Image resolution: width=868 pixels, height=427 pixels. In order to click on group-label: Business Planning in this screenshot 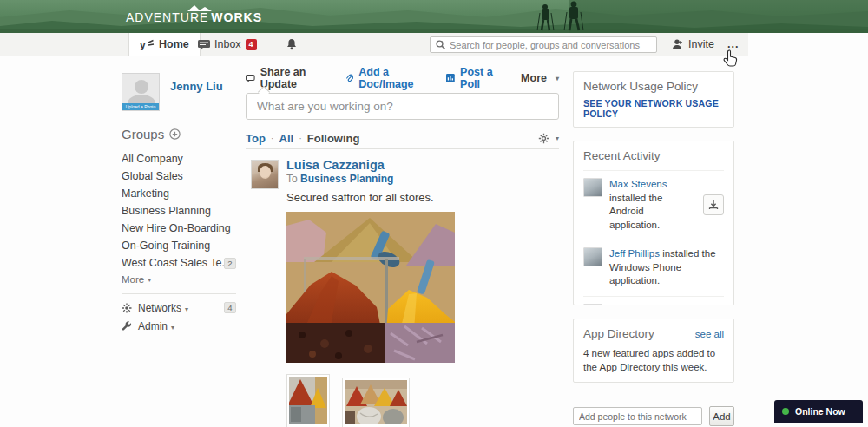, I will do `click(179, 211)`.